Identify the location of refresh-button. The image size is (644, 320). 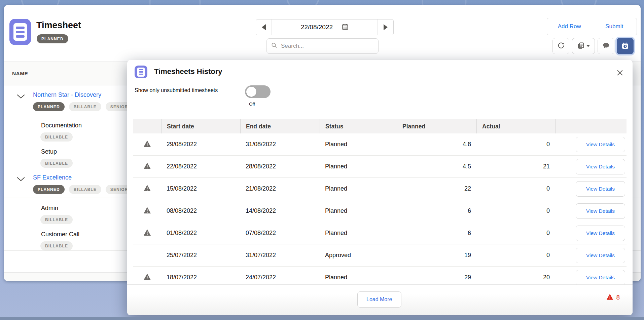
(561, 46).